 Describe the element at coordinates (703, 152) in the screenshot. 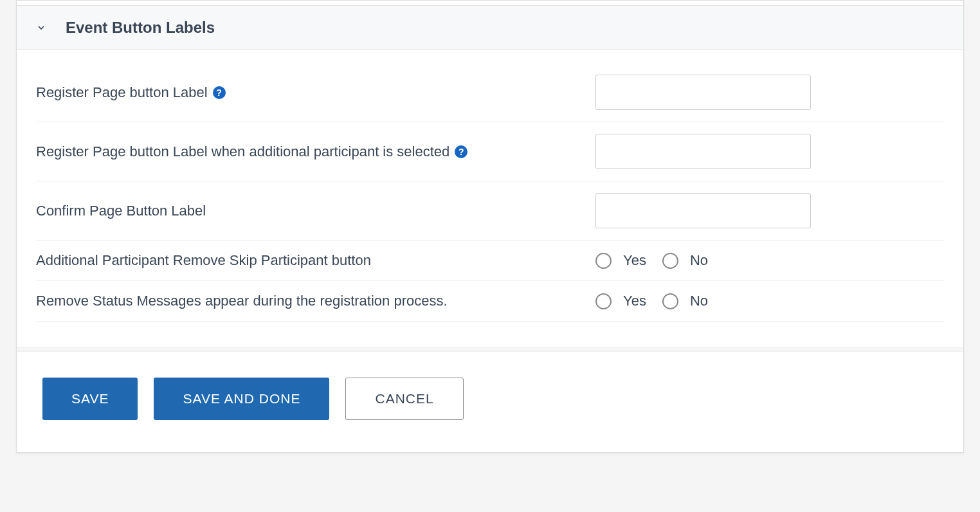

I see `register-page-additional-input` at that location.